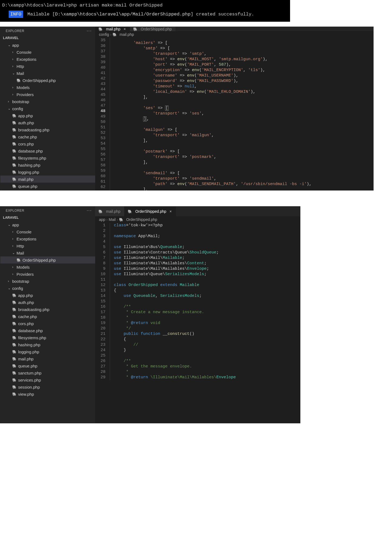  I want to click on file-view-php: 🐘view.php, so click(48, 394).